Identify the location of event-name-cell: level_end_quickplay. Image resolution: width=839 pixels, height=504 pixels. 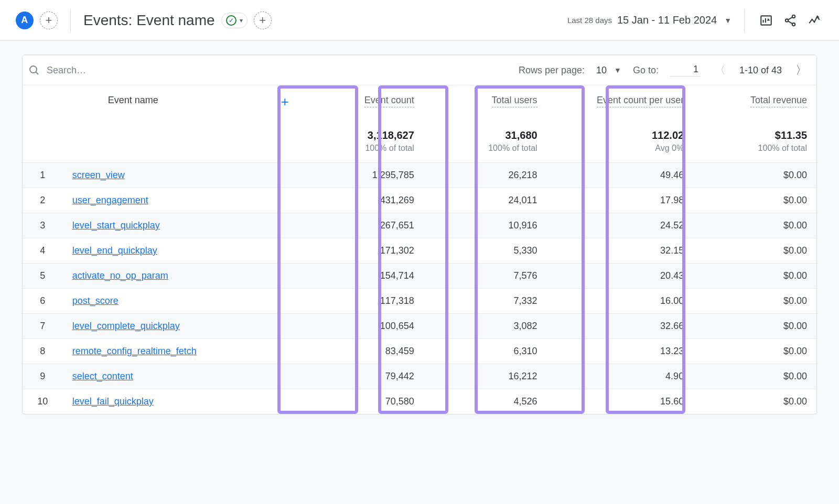
(184, 251).